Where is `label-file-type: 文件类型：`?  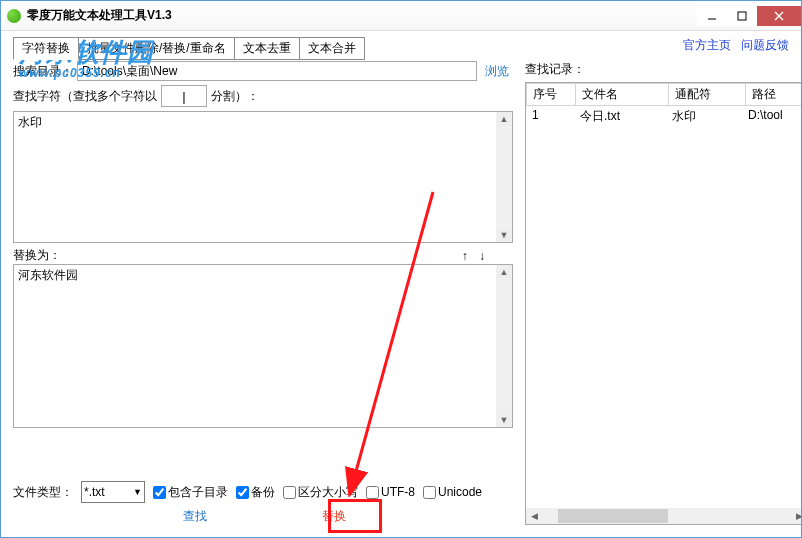 label-file-type: 文件类型： is located at coordinates (43, 492).